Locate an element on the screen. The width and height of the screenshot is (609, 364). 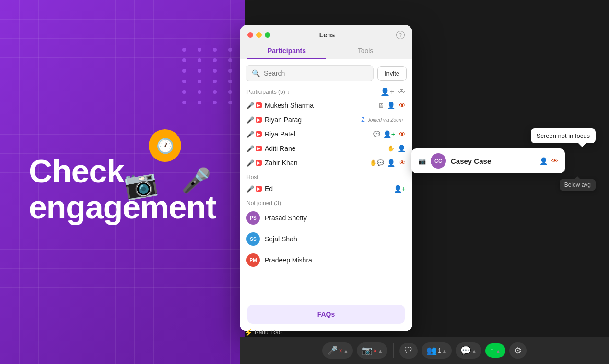
cam-caret: ▲ is located at coordinates (380, 351).